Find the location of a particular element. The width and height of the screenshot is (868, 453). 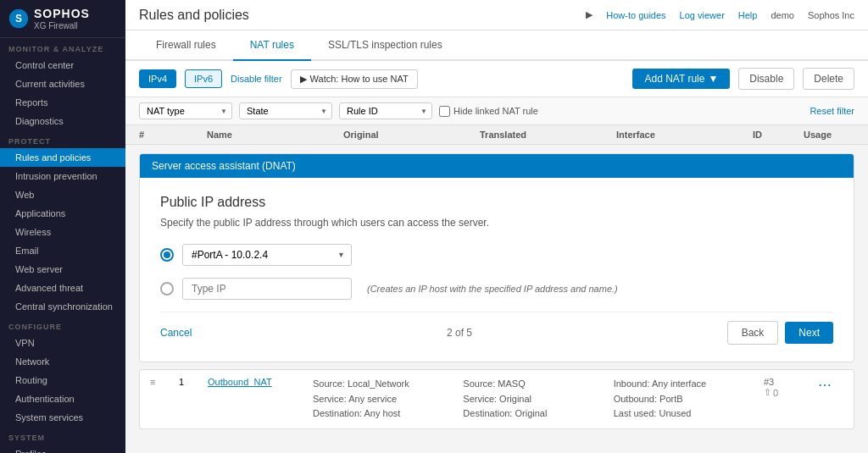

sidebar-item-label: VPN is located at coordinates (25, 343).